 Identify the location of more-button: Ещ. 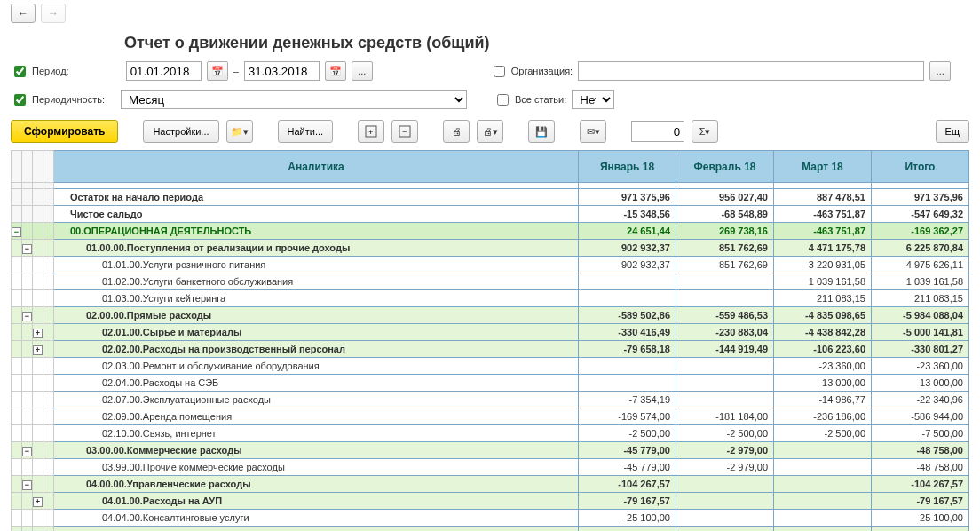
(952, 131).